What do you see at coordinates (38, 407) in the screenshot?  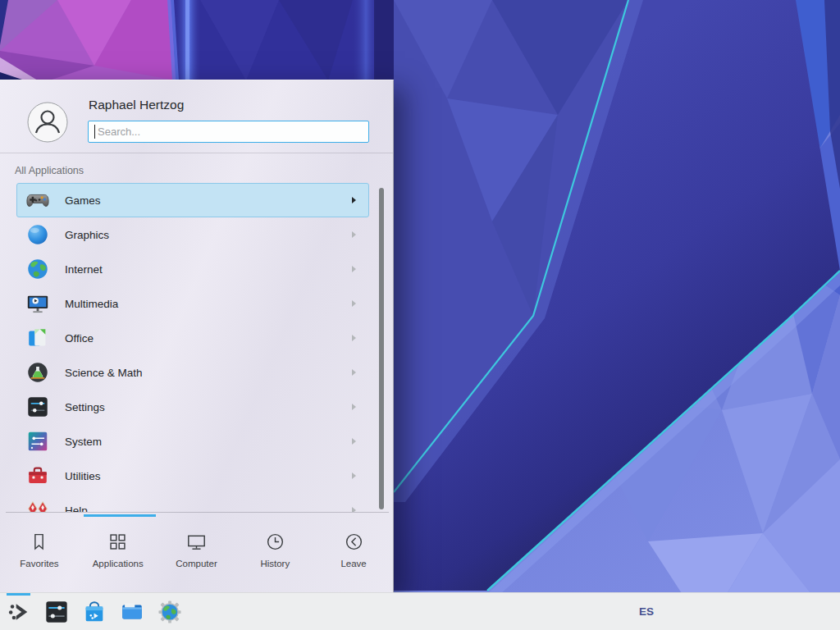 I see `settings-icon` at bounding box center [38, 407].